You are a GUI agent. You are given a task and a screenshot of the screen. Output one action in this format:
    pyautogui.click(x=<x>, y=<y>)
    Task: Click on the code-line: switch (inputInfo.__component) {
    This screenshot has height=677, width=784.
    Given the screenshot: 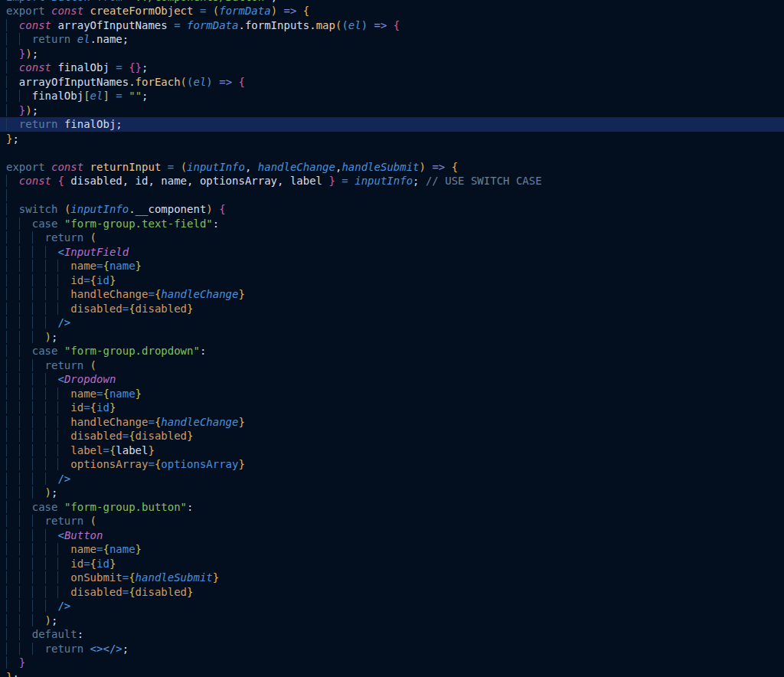 What is the action you would take?
    pyautogui.click(x=392, y=210)
    